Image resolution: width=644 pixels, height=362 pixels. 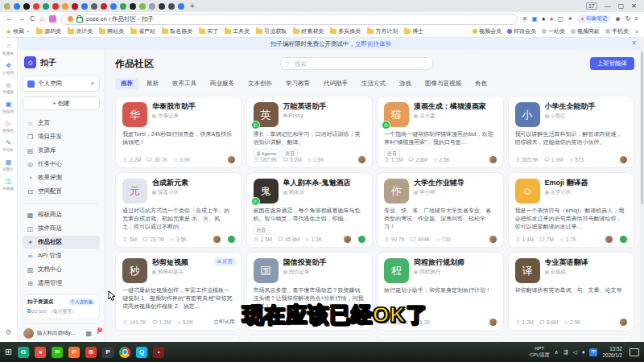 I want to click on bookmark-item: 视频会员, so click(x=487, y=31).